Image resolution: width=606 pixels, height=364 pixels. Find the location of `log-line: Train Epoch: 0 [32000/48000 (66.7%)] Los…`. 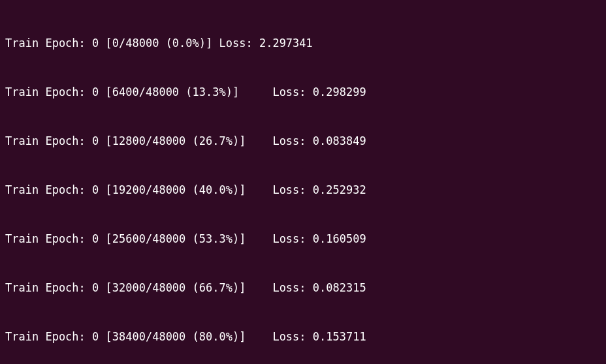

log-line: Train Epoch: 0 [32000/48000 (66.7%)] Los… is located at coordinates (303, 288).